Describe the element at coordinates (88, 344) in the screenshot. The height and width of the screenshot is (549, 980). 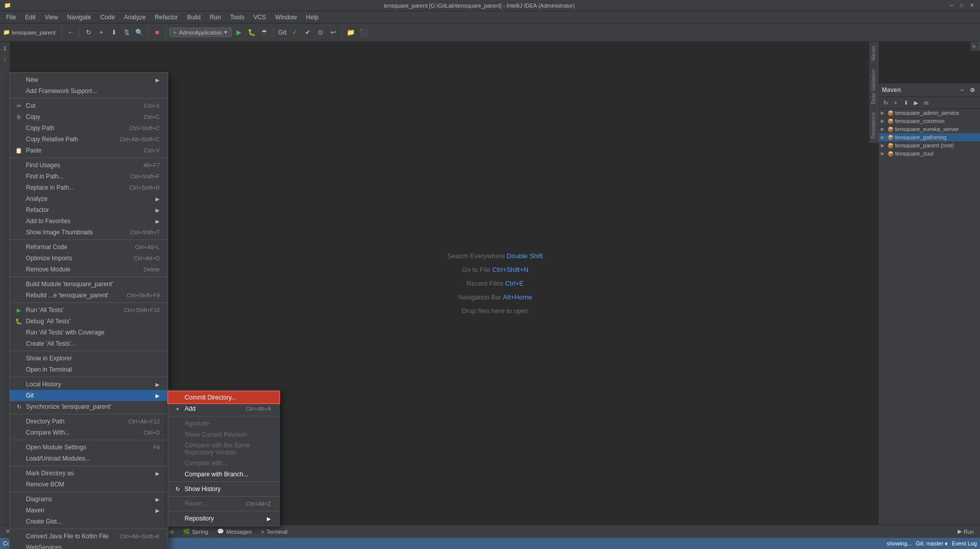
I see `ctx-create-all-tests: Create 'All Tests'...` at that location.